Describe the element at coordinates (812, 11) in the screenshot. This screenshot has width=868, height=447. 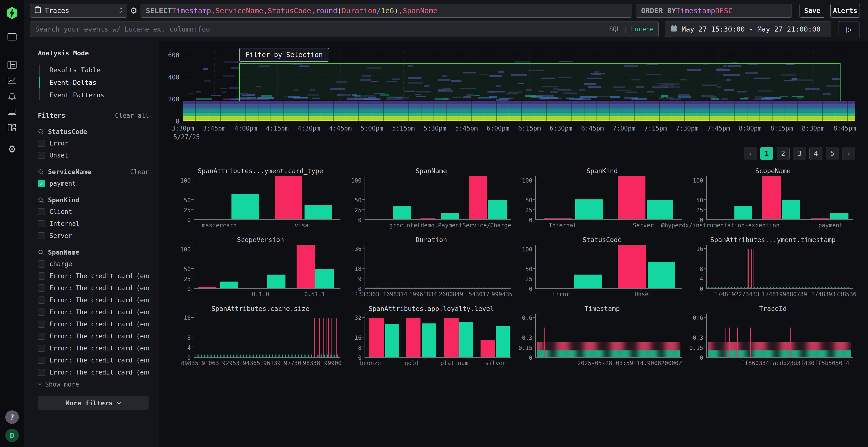
I see `save-button: Save` at that location.